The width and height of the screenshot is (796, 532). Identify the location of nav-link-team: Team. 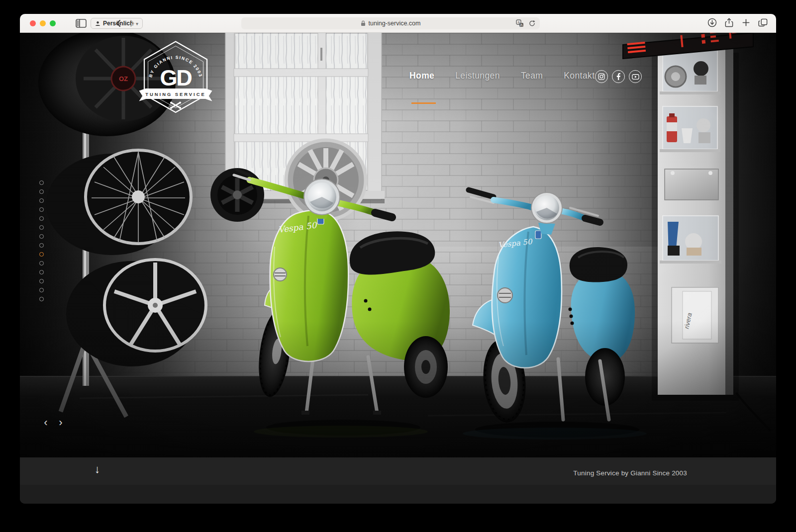
(532, 76).